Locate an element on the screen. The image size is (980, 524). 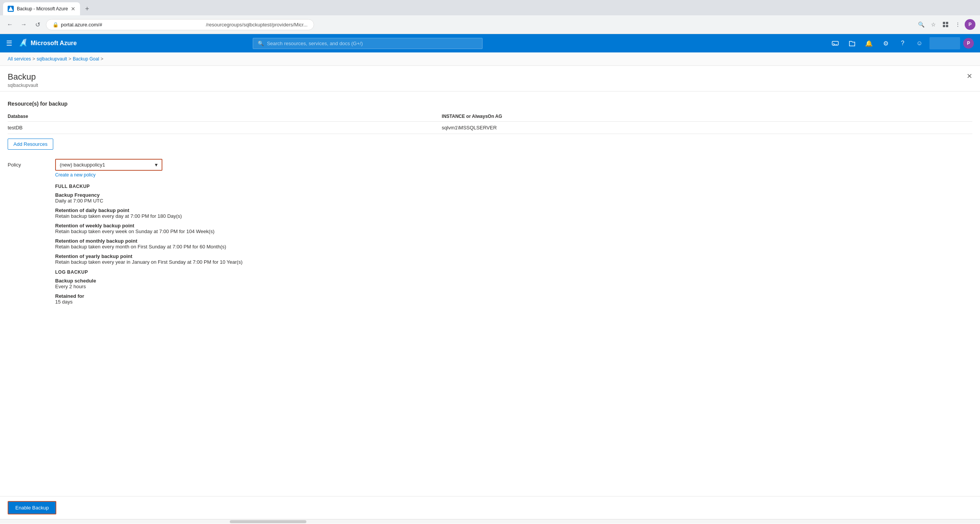
help-button: ? is located at coordinates (903, 43).